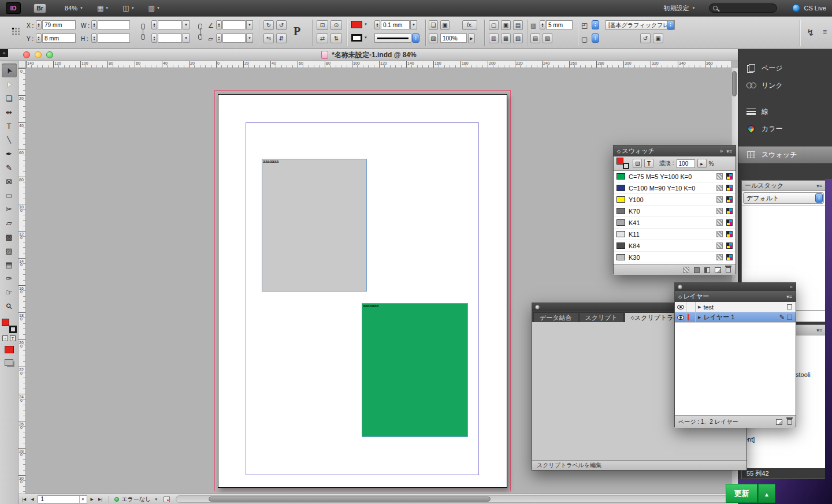  What do you see at coordinates (675, 188) in the screenshot?
I see `swatch-row: C=100 M=90 Y=10 K=0` at bounding box center [675, 188].